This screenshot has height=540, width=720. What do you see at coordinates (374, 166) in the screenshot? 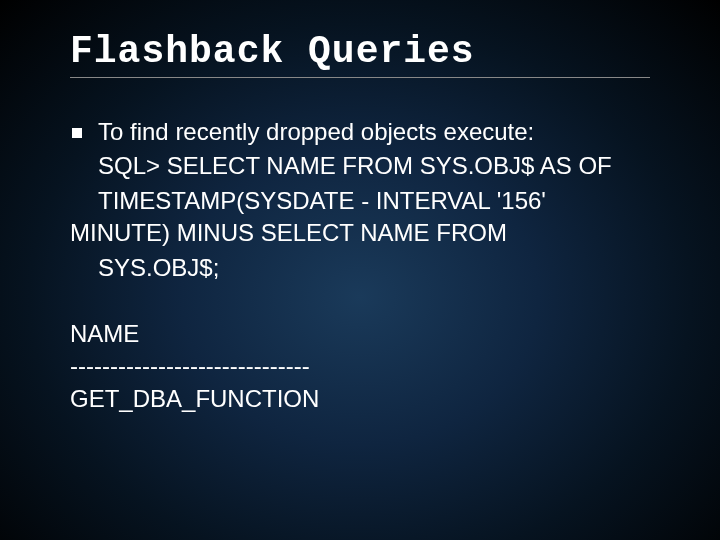
I see `sql-line-1: SQL> SELECT NAME FROM SYS.OBJ$ AS OF` at bounding box center [374, 166].